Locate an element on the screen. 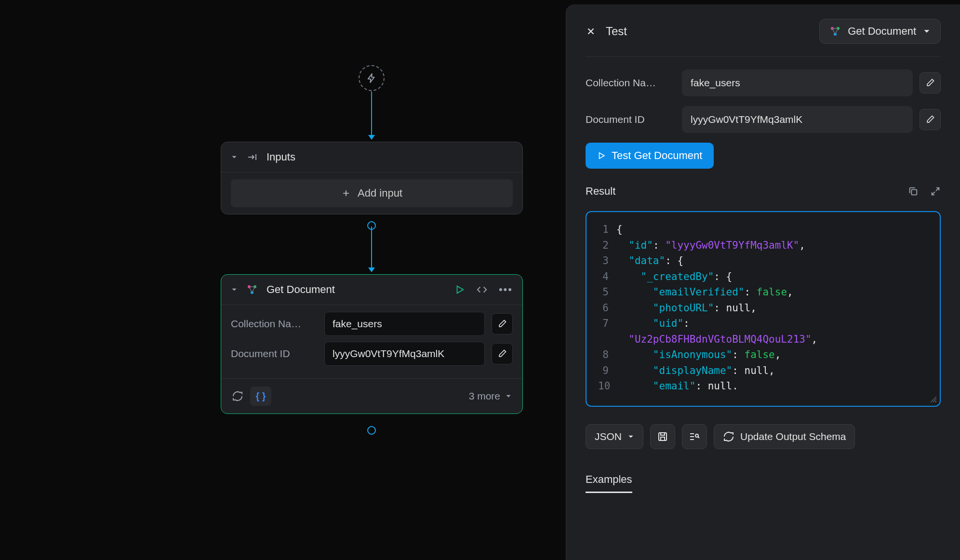  line-number: 8 is located at coordinates (607, 355).